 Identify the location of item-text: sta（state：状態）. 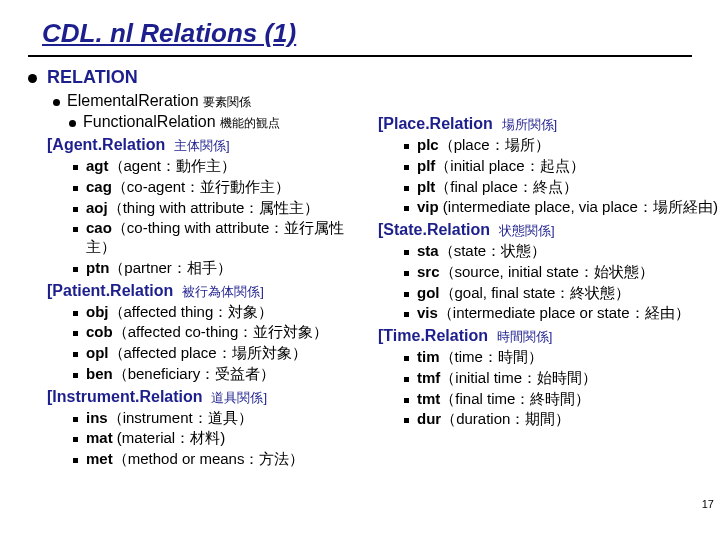
(568, 252).